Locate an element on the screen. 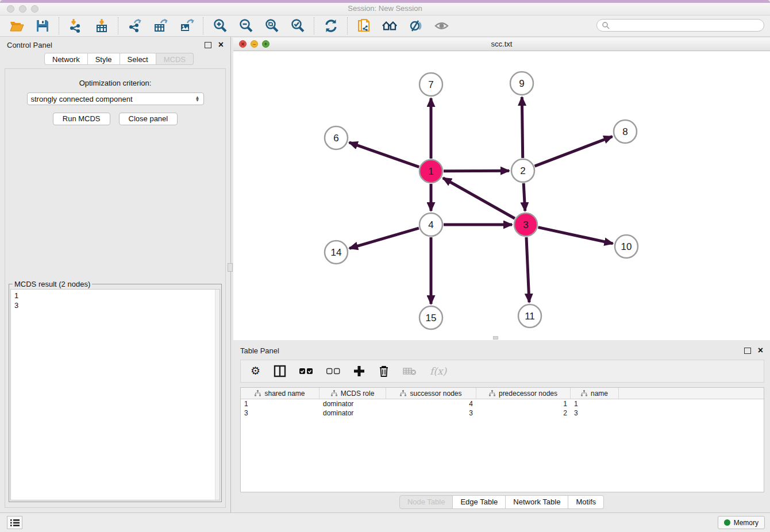  float-table-panel-icon is located at coordinates (748, 350).